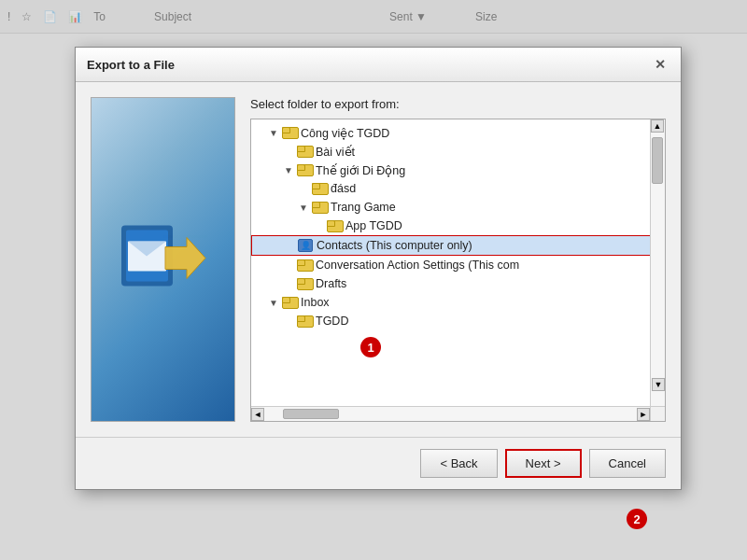 Image resolution: width=747 pixels, height=560 pixels. Describe the element at coordinates (543, 463) in the screenshot. I see `next-button: Next >` at that location.